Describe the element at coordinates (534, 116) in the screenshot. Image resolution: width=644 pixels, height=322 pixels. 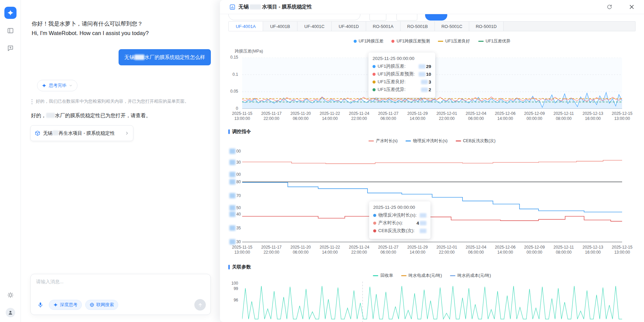
I see `x-tick-label: 2025-12-0900:00:00` at that location.